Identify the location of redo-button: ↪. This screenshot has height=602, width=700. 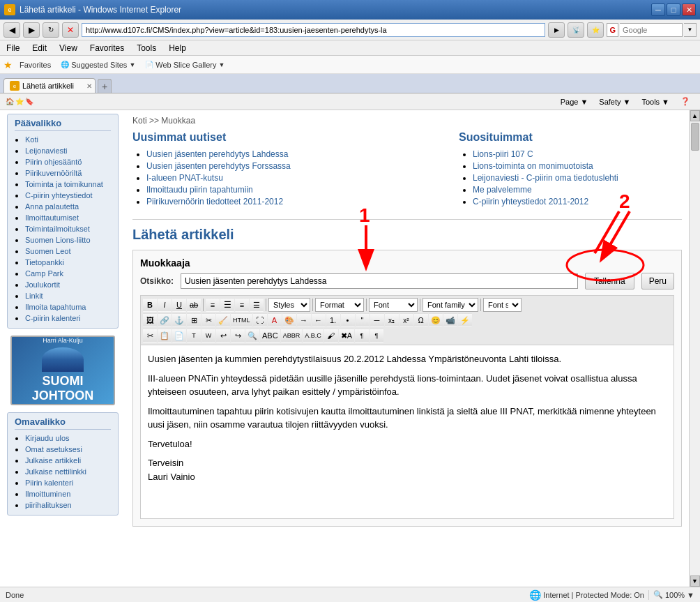
(238, 336).